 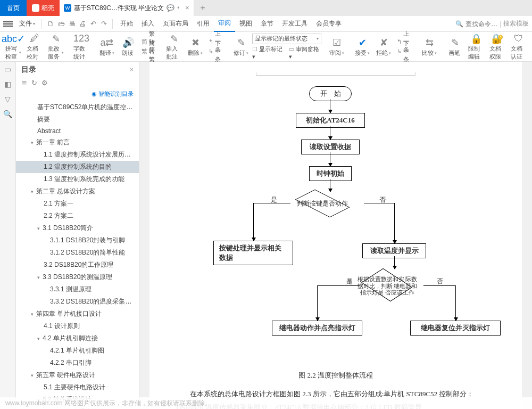 What do you see at coordinates (476, 47) in the screenshot?
I see `ribbon-限制编辑: 🔒限制编辑` at bounding box center [476, 47].